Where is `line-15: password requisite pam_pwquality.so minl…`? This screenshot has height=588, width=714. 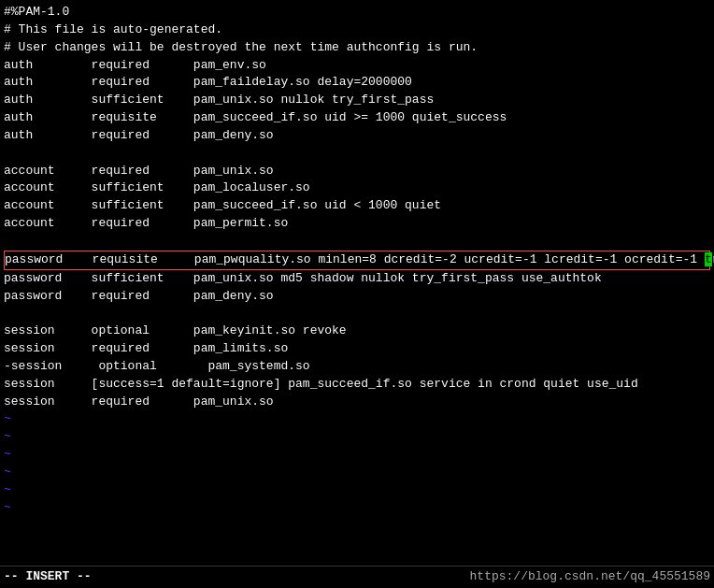
line-15: password requisite pam_pwquality.so minl… is located at coordinates (357, 260).